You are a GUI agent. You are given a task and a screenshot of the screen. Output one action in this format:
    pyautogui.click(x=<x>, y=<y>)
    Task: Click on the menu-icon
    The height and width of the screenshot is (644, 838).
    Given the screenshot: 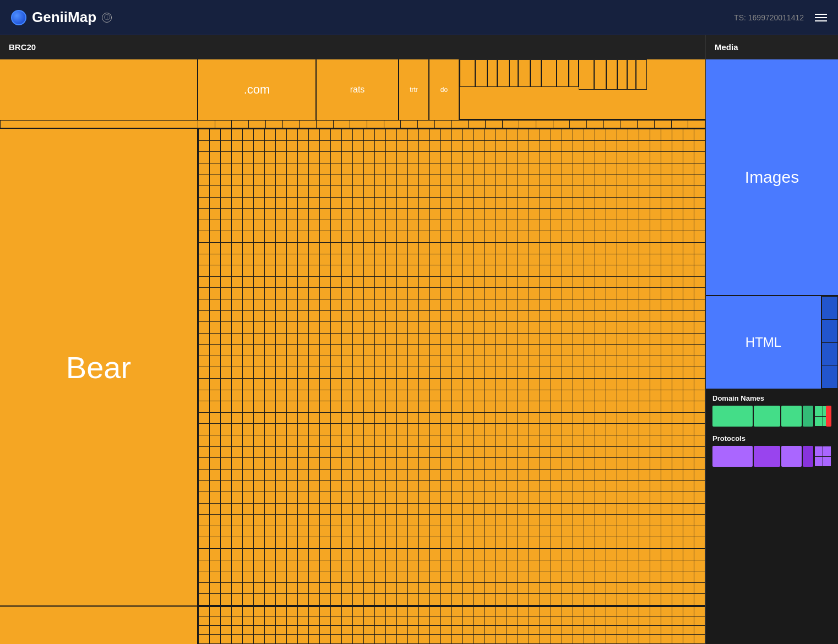 What is the action you would take?
    pyautogui.click(x=821, y=18)
    